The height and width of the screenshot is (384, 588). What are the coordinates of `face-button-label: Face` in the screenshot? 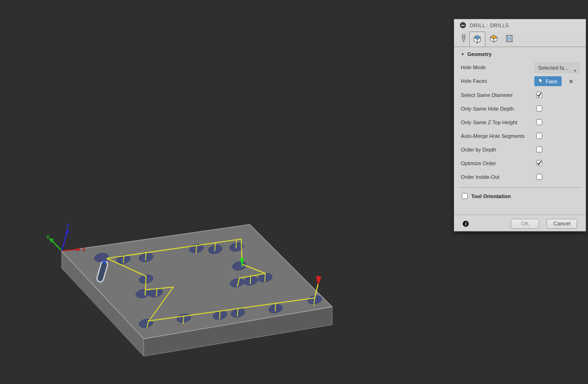 It's located at (551, 81).